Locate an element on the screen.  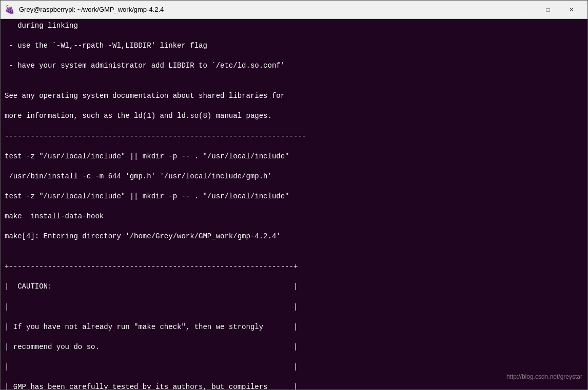
close-button: ✕ is located at coordinates (572, 10).